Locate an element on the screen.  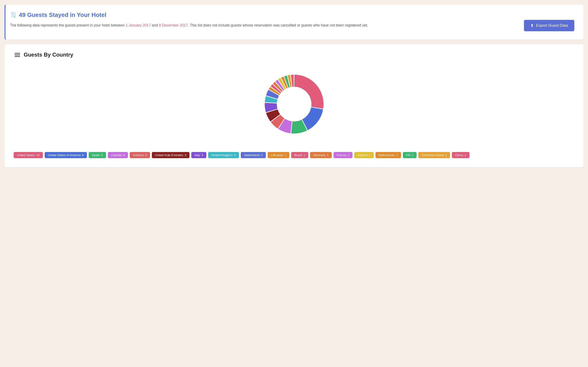
legend-badge: Brazil: 1 is located at coordinates (300, 155).